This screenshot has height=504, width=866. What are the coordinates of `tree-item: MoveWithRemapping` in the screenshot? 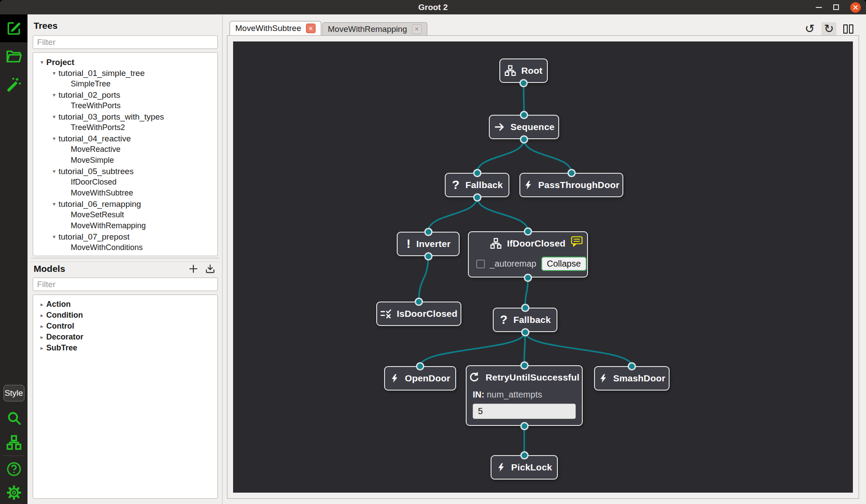 It's located at (125, 226).